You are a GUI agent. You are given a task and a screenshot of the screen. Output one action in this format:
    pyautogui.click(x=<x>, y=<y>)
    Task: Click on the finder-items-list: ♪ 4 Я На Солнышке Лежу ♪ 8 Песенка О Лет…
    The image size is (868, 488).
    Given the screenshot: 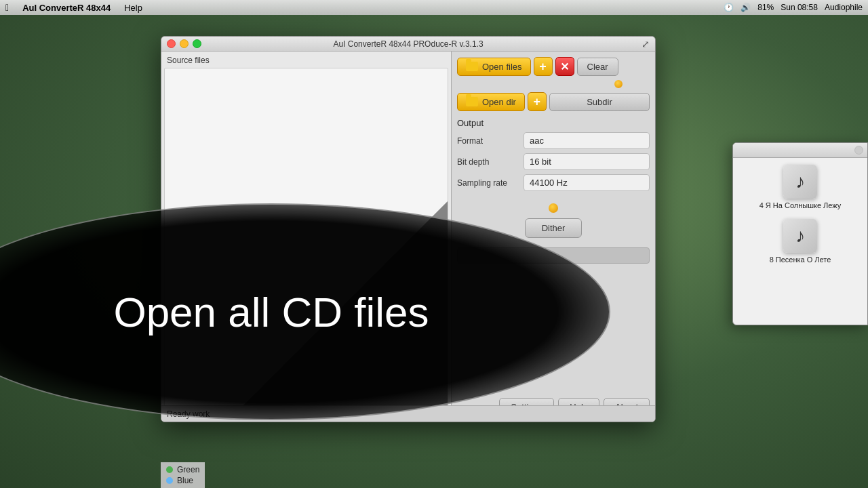 What is the action you would take?
    pyautogui.click(x=800, y=219)
    